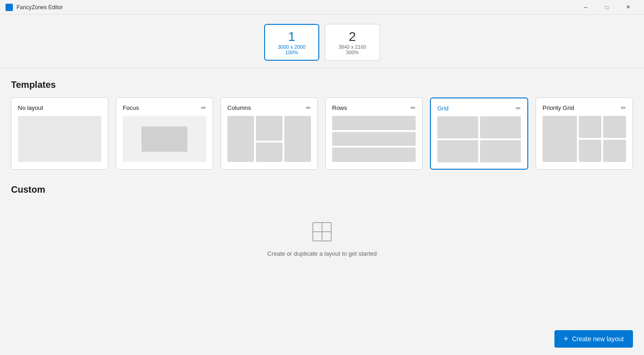 The image size is (644, 355). I want to click on priority-main-zone, so click(559, 139).